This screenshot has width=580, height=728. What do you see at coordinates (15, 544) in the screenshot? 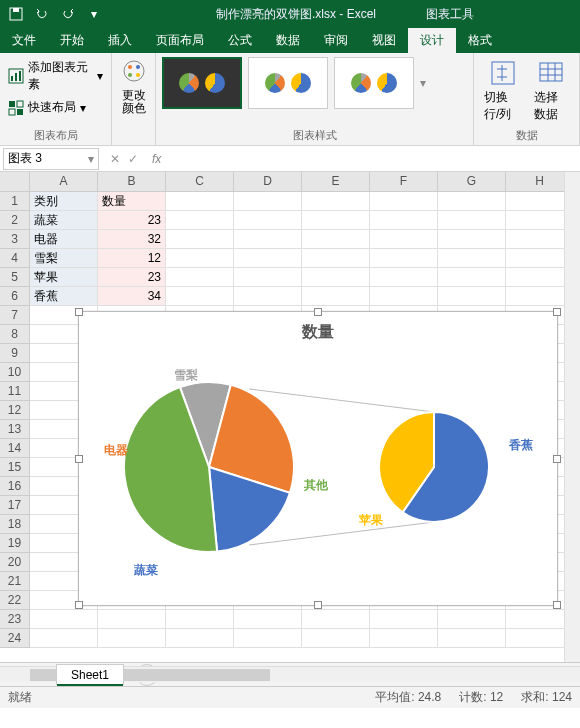
I see `row-header: 19` at bounding box center [15, 544].